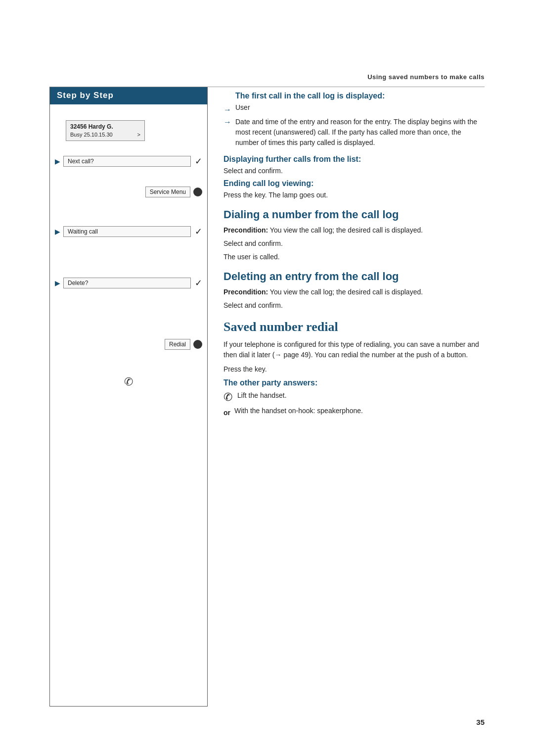  Describe the element at coordinates (129, 283) in the screenshot. I see `delete-row: ▶ Delete? ✓` at that location.